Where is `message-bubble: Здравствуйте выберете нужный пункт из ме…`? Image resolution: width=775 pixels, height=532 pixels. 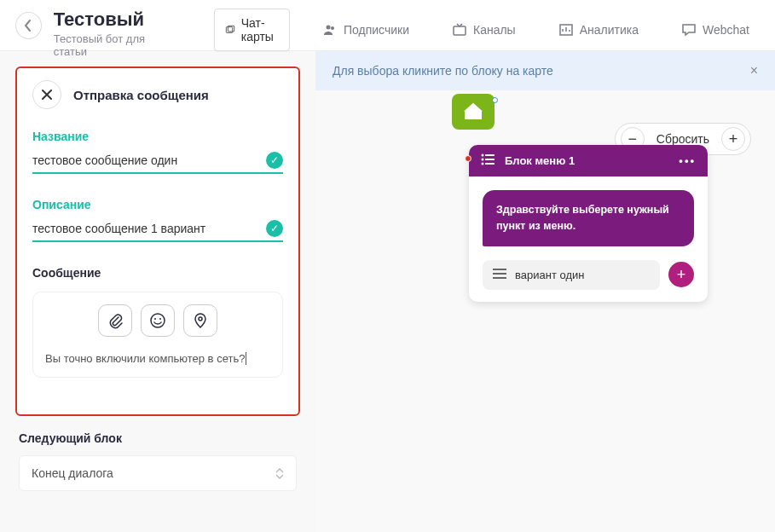
message-bubble: Здравствуйте выберете нужный пункт из ме… is located at coordinates (588, 218).